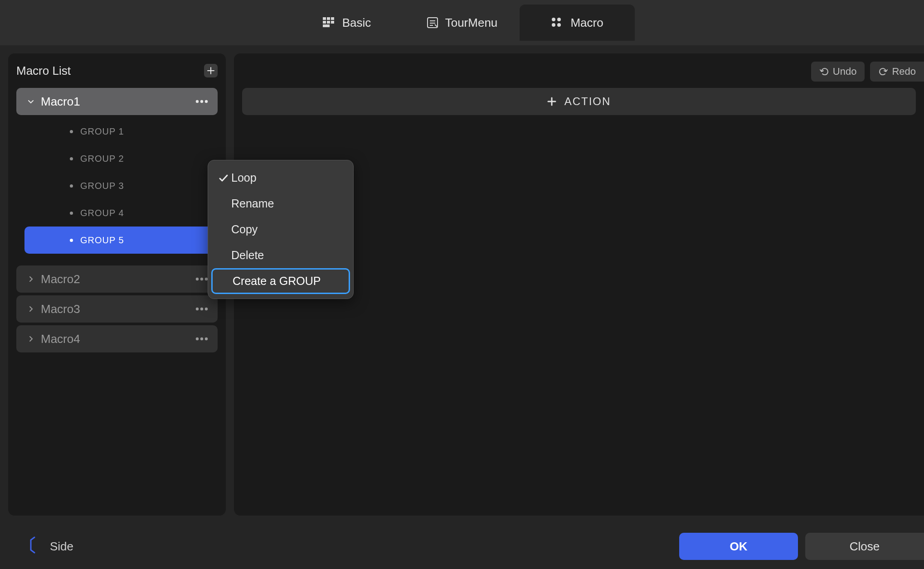 This screenshot has height=569, width=924. What do you see at coordinates (357, 23) in the screenshot?
I see `tab-label: Basic` at bounding box center [357, 23].